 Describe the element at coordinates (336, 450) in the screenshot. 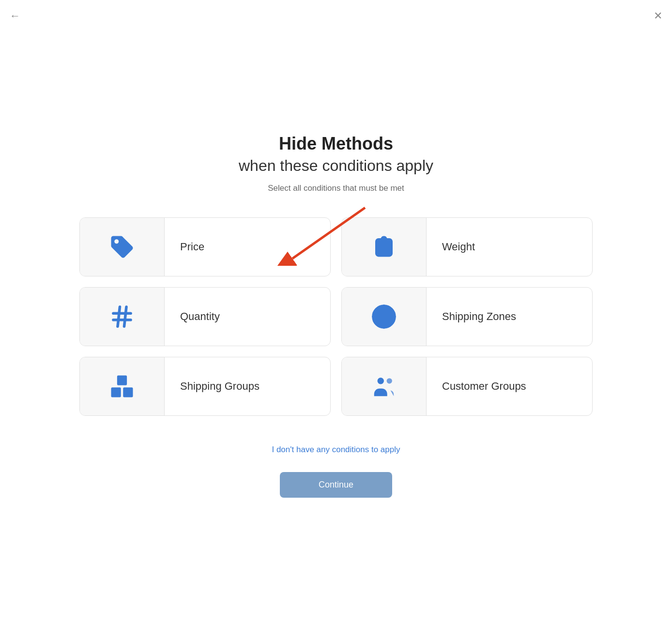

I see `no-conditions-link: I don't have any conditions to apply` at that location.